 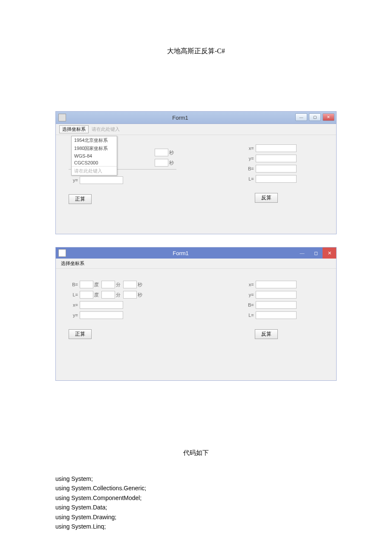 I want to click on crs-option-edit: 请在此处键入, so click(x=94, y=170).